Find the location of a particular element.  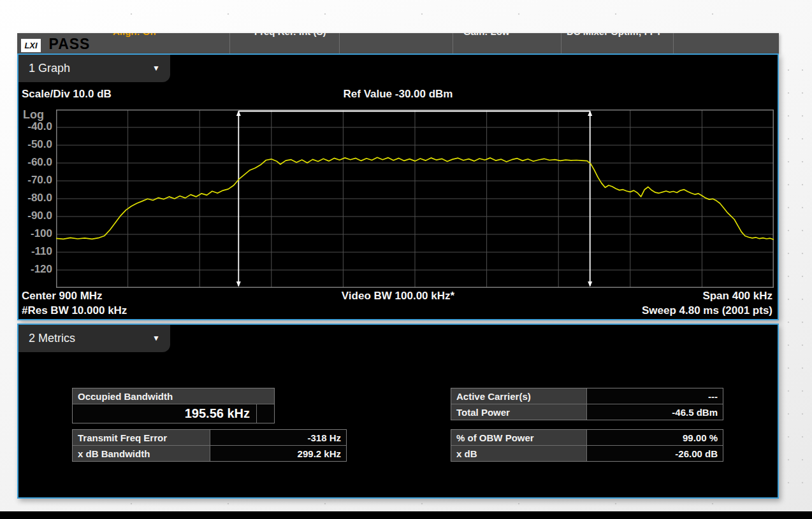

total-power-label: Total Power is located at coordinates (519, 412).